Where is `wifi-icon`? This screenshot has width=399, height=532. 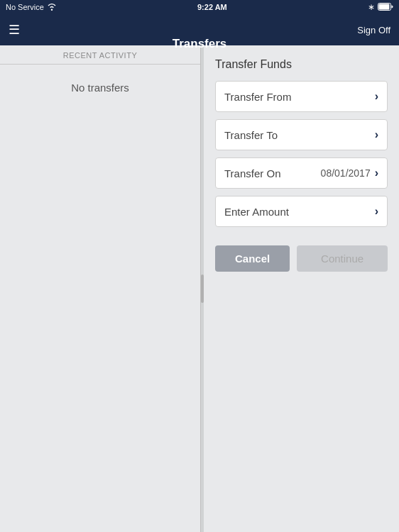
wifi-icon is located at coordinates (52, 7).